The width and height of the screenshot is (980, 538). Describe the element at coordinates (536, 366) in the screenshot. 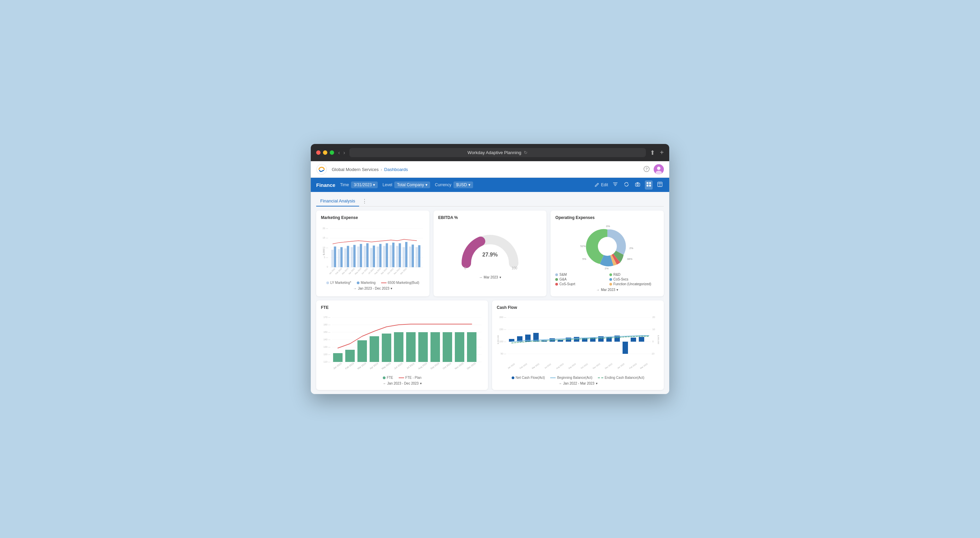

I see `svg-text: Mar 2022` at that location.